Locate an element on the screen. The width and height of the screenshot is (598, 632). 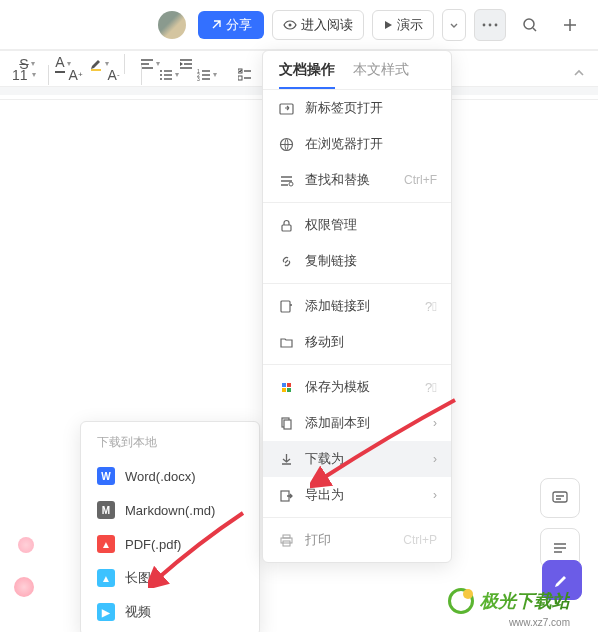
font-increase-button: A+ is located at coordinates (76, 75).